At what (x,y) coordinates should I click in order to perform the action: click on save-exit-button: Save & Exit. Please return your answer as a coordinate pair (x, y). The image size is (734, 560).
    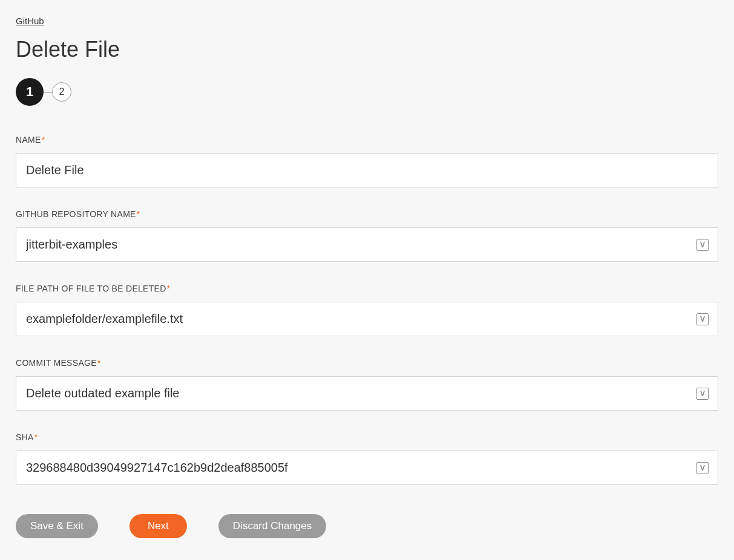
    Looking at the image, I should click on (57, 526).